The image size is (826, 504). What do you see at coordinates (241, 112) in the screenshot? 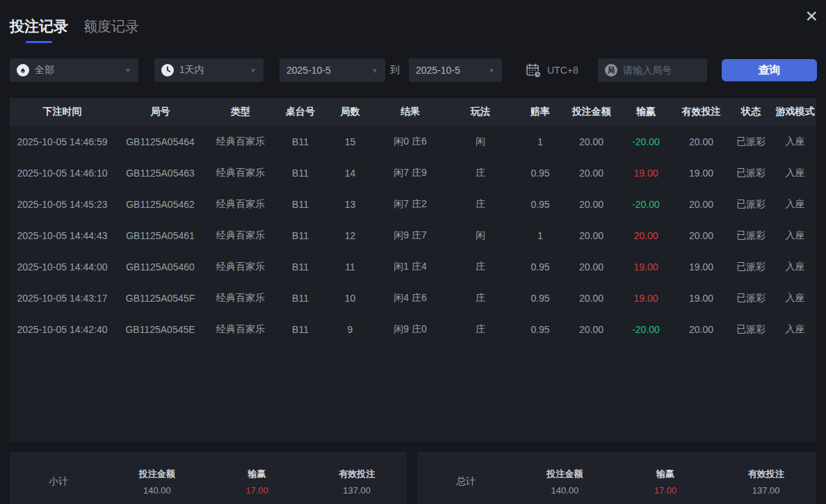
I see `col-header-type: 类型` at bounding box center [241, 112].